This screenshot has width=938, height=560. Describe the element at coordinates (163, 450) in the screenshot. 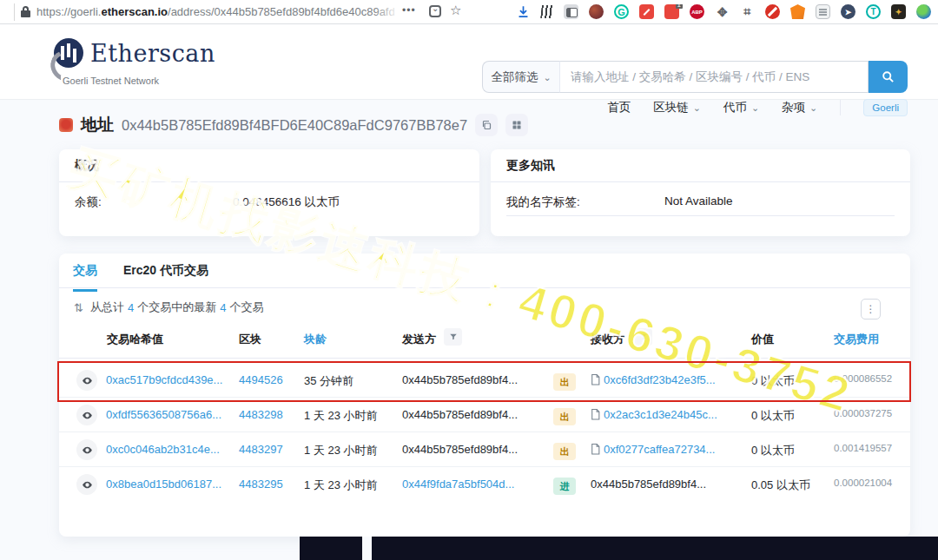

I see `tx-hash-link: 0xc0c046ab2b31c4e...` at that location.